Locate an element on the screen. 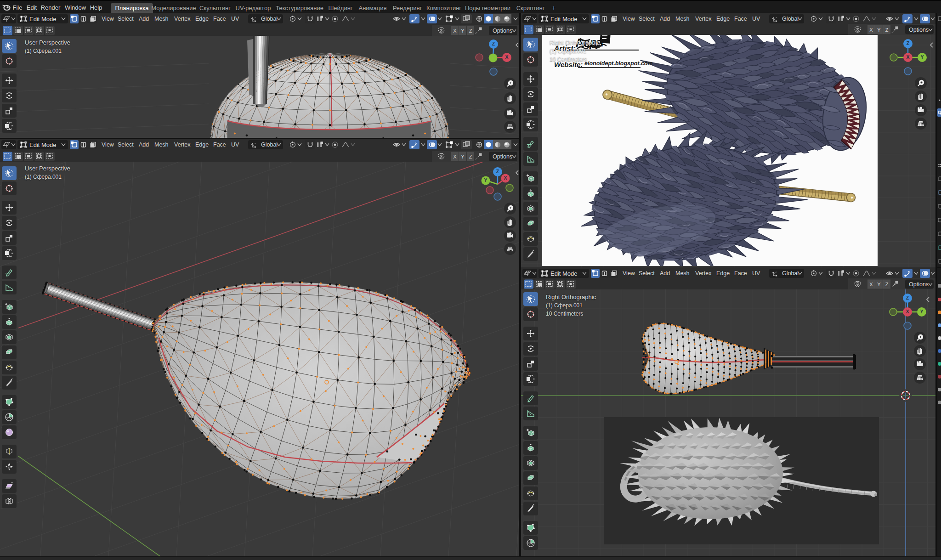 This screenshot has height=560, width=941. svg-text: File is located at coordinates (17, 7).